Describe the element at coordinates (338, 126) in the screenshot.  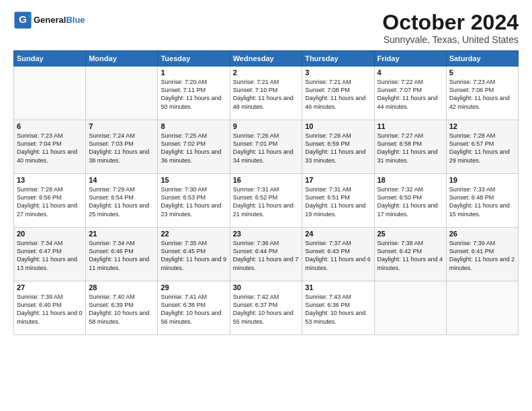
I see `day-number: 10` at that location.